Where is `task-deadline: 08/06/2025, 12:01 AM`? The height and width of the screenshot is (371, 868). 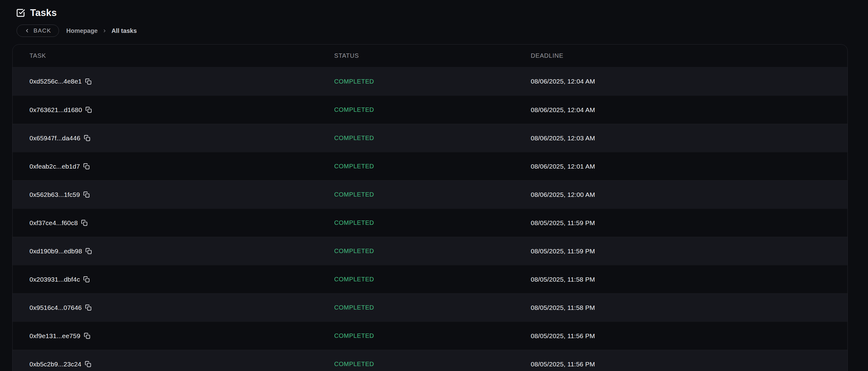
task-deadline: 08/06/2025, 12:01 AM is located at coordinates (689, 166).